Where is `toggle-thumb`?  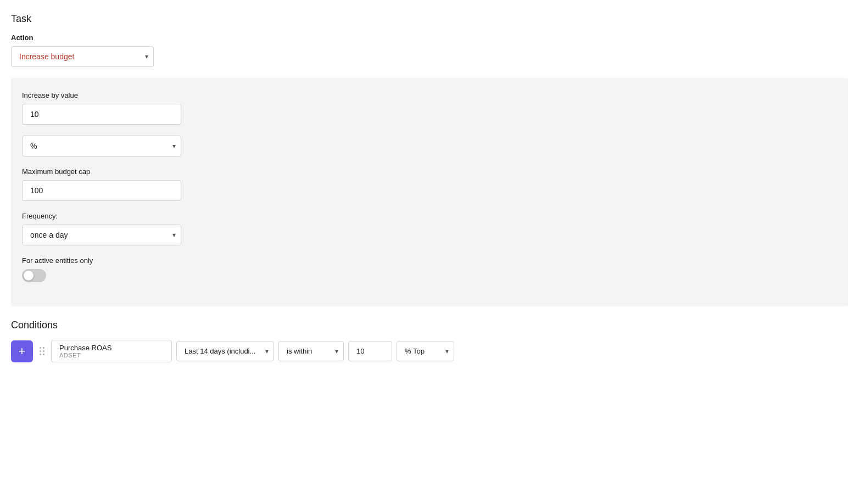 toggle-thumb is located at coordinates (29, 276).